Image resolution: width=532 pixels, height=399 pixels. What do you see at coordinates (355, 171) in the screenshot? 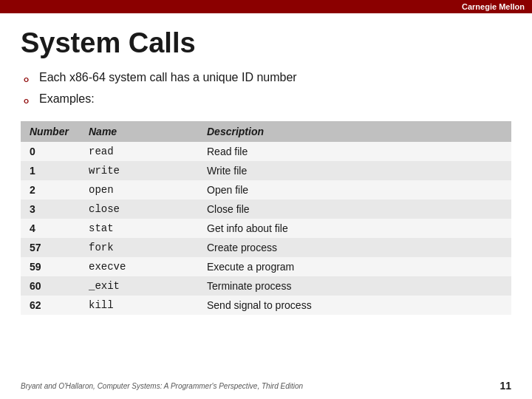
I see `cell-description: Write file` at bounding box center [355, 171].